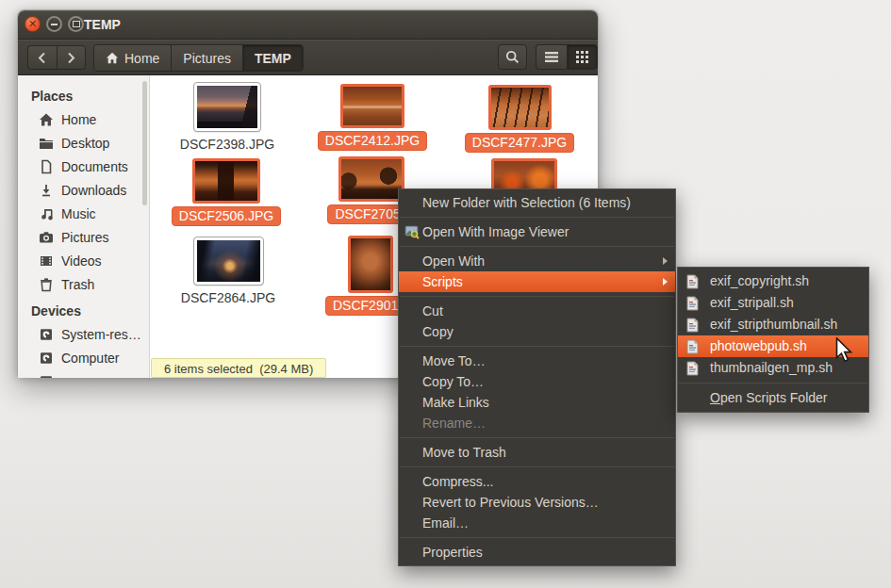 The image size is (891, 588). I want to click on breadcrumb-label: TEMP, so click(273, 58).